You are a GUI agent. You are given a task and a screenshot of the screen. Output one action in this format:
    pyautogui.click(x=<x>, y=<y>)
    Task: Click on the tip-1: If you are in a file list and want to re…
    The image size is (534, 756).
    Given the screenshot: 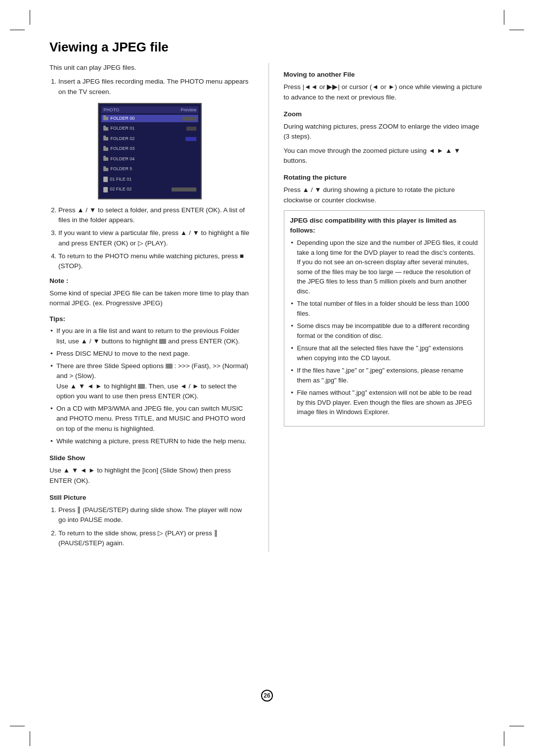 What is the action you would take?
    pyautogui.click(x=150, y=336)
    